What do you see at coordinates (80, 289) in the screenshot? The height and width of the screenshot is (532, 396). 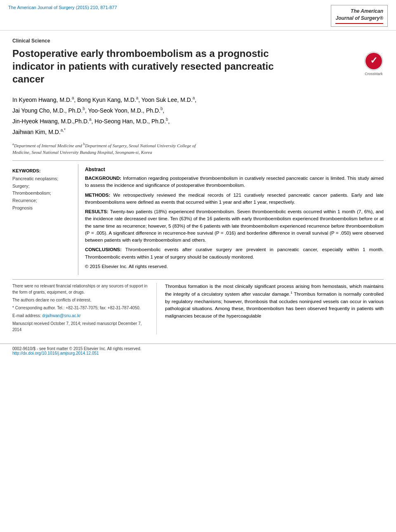 I see `footnote-1: There were no relevant financial relatio…` at bounding box center [80, 289].